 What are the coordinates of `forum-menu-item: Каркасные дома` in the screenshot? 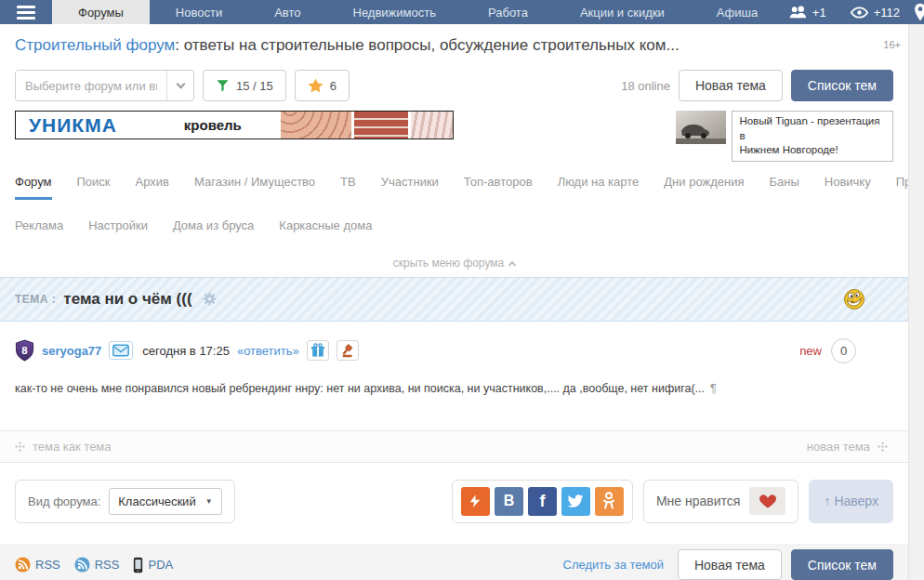 It's located at (325, 231).